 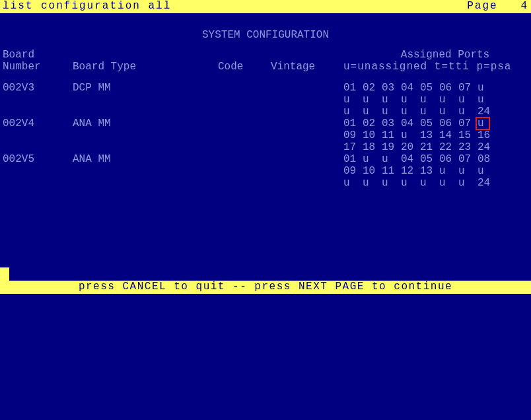 I want to click on port-cell: 17, so click(x=351, y=147).